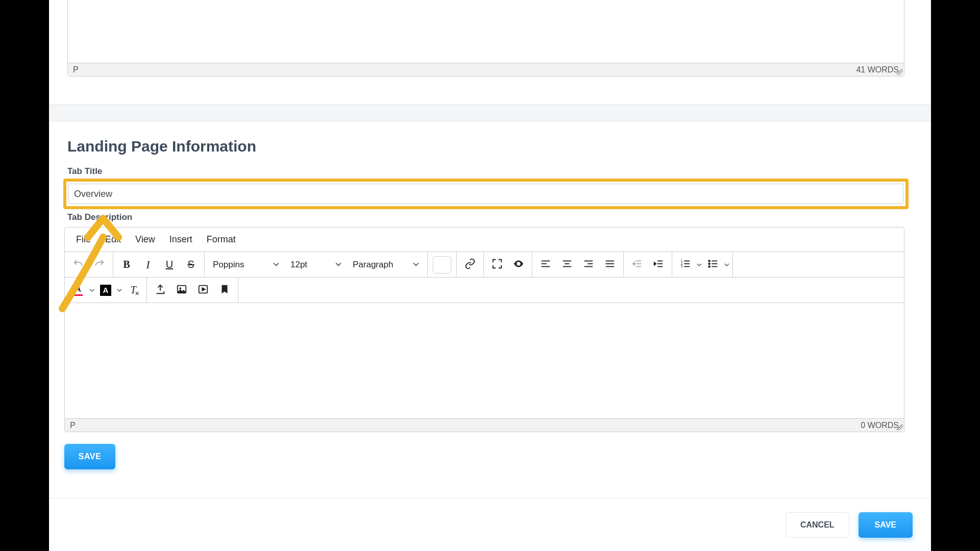 Image resolution: width=980 pixels, height=551 pixels. Describe the element at coordinates (203, 290) in the screenshot. I see `play-icon` at that location.